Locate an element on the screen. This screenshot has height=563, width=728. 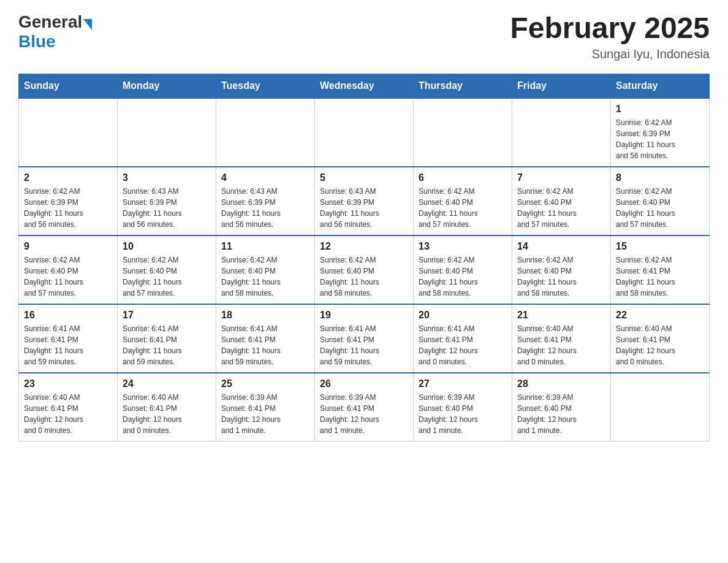
title-area: February 2025 Sungai Iyu, Indonesia is located at coordinates (610, 37).